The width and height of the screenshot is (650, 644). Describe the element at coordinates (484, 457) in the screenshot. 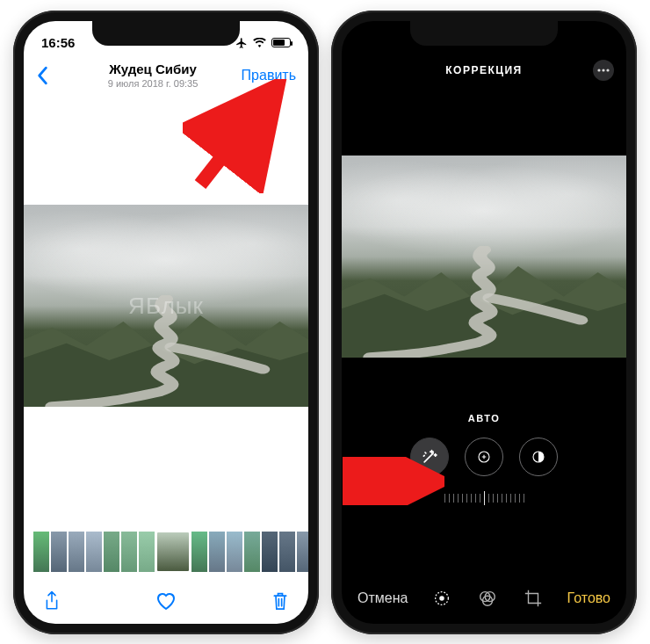

I see `exposure-icon` at that location.